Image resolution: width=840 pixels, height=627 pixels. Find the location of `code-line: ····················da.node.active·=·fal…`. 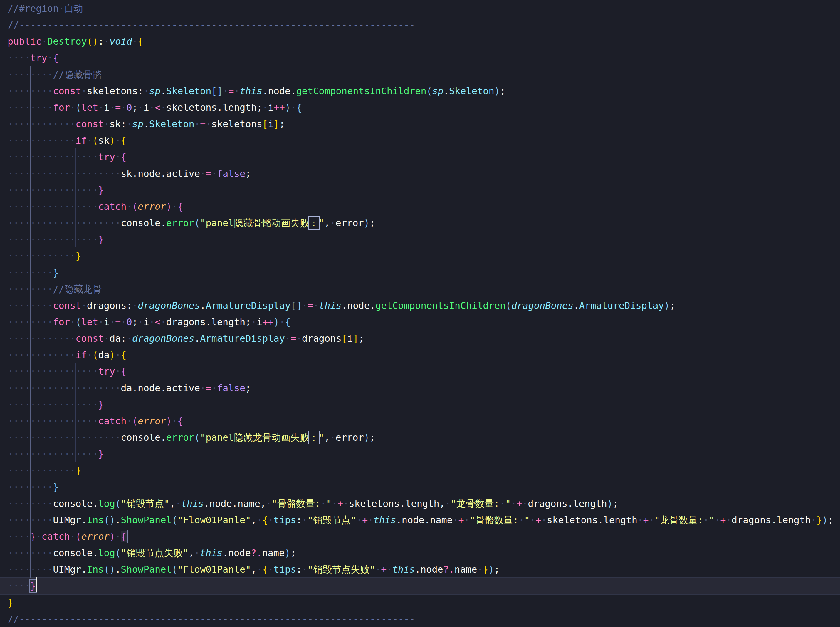

code-line: ····················da.node.active·=·fal… is located at coordinates (420, 388).